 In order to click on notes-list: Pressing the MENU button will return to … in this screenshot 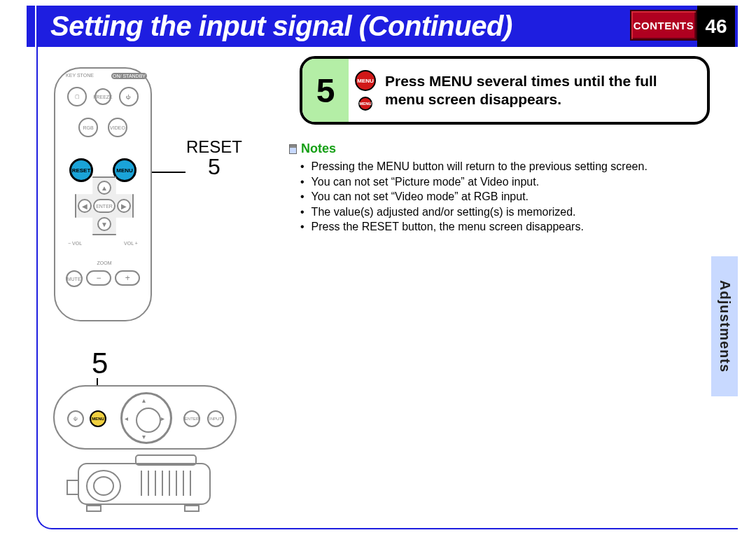, I will do `click(468, 197)`.